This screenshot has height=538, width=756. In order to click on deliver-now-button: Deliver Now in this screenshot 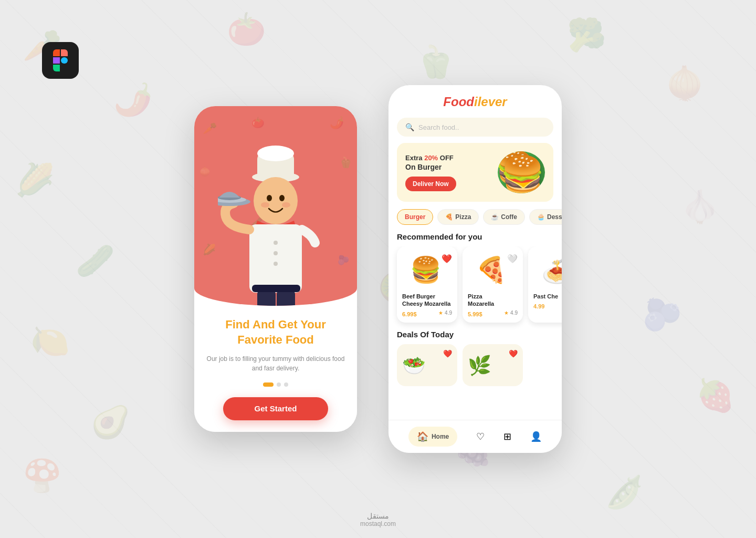, I will do `click(430, 184)`.